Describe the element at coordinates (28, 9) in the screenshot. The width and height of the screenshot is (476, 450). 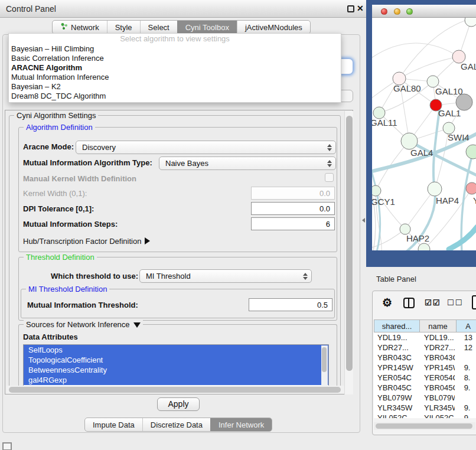
I see `control-panel-title: Control Panel` at that location.